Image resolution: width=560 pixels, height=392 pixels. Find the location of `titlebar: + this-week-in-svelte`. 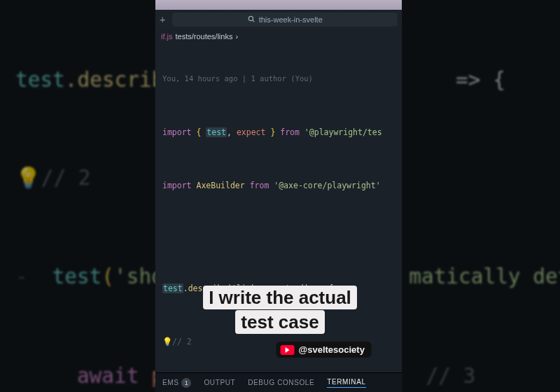

titlebar: + this-week-in-svelte is located at coordinates (279, 20).